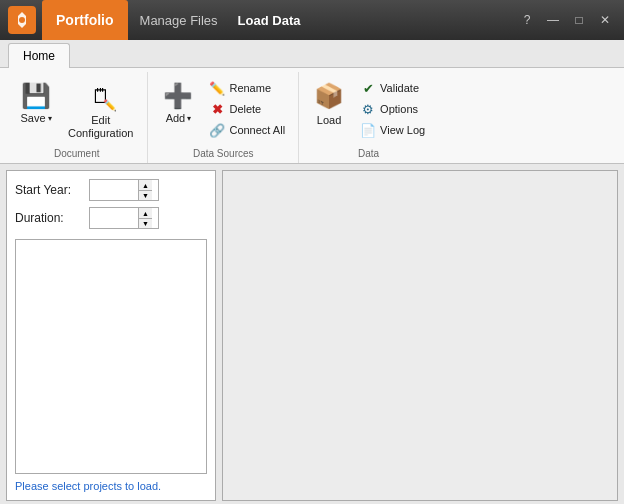 Image resolution: width=624 pixels, height=504 pixels. What do you see at coordinates (368, 156) in the screenshot?
I see `data-group-label: Data` at bounding box center [368, 156].